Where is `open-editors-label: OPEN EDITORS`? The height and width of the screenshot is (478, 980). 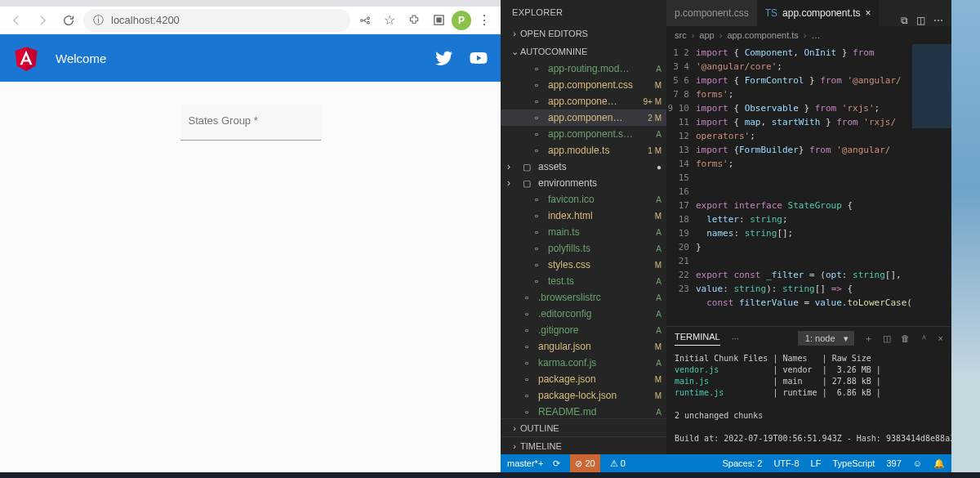
open-editors-label: OPEN EDITORS is located at coordinates (554, 34).